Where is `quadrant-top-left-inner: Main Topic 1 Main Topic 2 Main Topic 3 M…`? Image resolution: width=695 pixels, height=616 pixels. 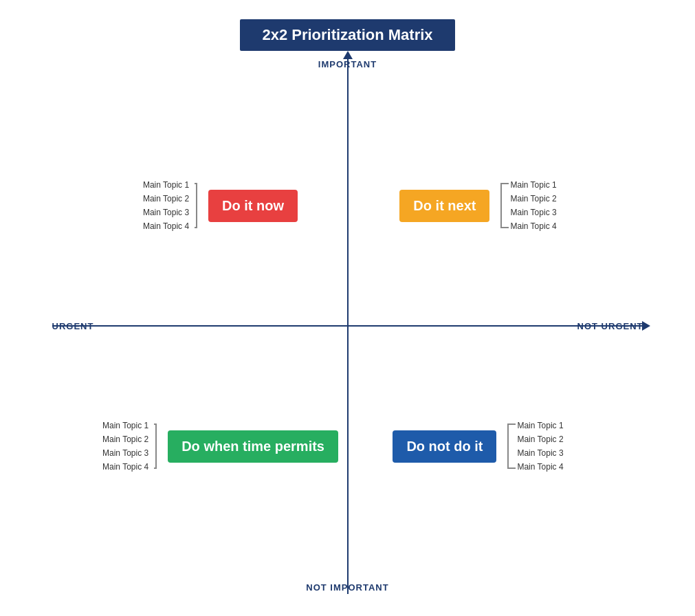
quadrant-top-left-inner: Main Topic 1 Main Topic 2 Main Topic 3 M… is located at coordinates (220, 206).